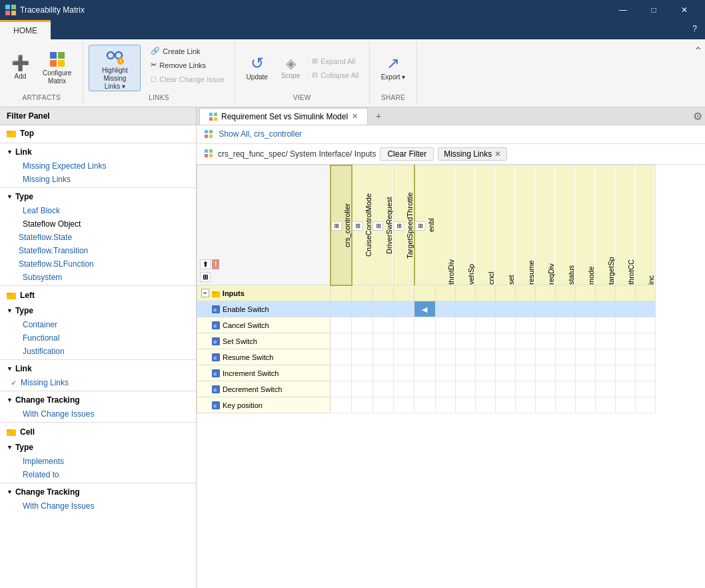 Image resolution: width=705 pixels, height=588 pixels. What do you see at coordinates (257, 68) in the screenshot?
I see `update-button: ↺ Update` at bounding box center [257, 68].